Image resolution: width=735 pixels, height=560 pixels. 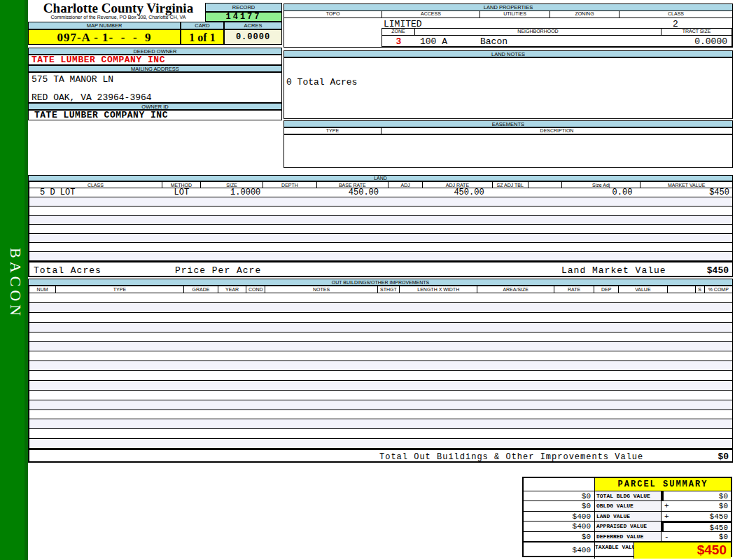 I want to click on land-size: 1.0000, so click(x=232, y=192).